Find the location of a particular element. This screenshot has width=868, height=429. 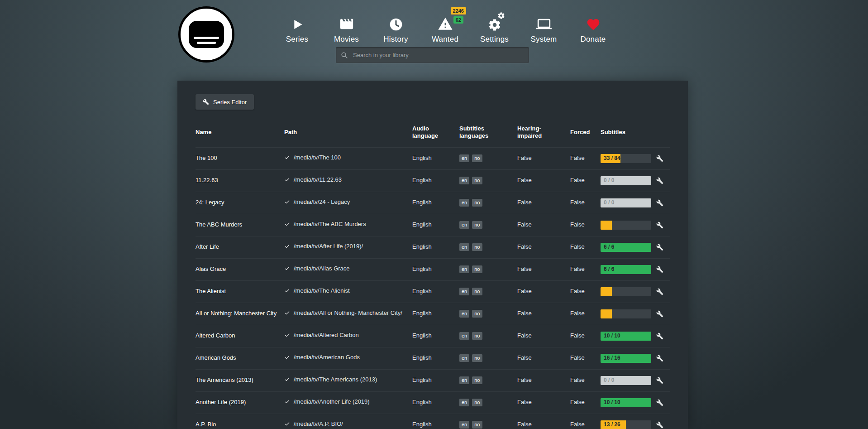

small-gear-icon is located at coordinates (501, 15).